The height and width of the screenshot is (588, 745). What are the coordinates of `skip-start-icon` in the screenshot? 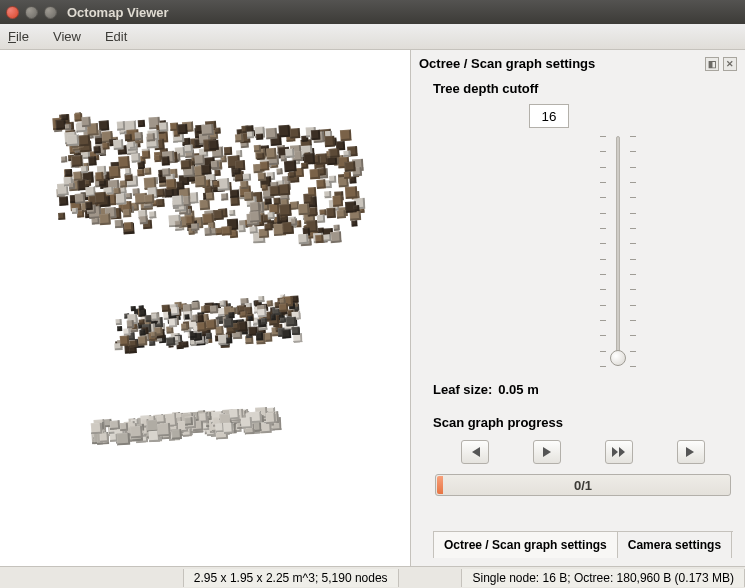 It's located at (475, 452).